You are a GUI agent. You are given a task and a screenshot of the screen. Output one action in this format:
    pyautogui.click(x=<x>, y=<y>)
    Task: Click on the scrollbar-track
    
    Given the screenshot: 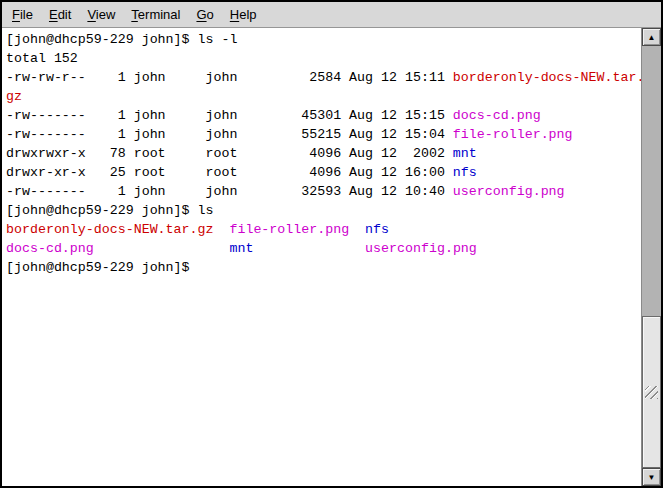 What is the action you would take?
    pyautogui.click(x=652, y=257)
    